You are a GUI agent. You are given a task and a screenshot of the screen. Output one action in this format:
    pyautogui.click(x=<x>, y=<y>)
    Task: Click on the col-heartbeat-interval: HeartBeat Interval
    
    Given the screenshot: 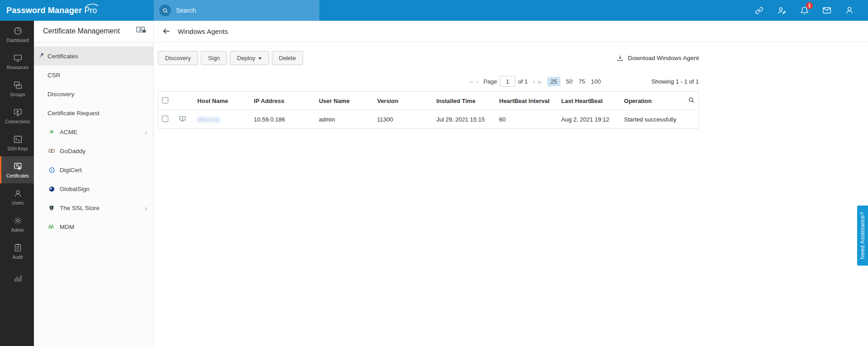 What is the action you would take?
    pyautogui.click(x=526, y=101)
    